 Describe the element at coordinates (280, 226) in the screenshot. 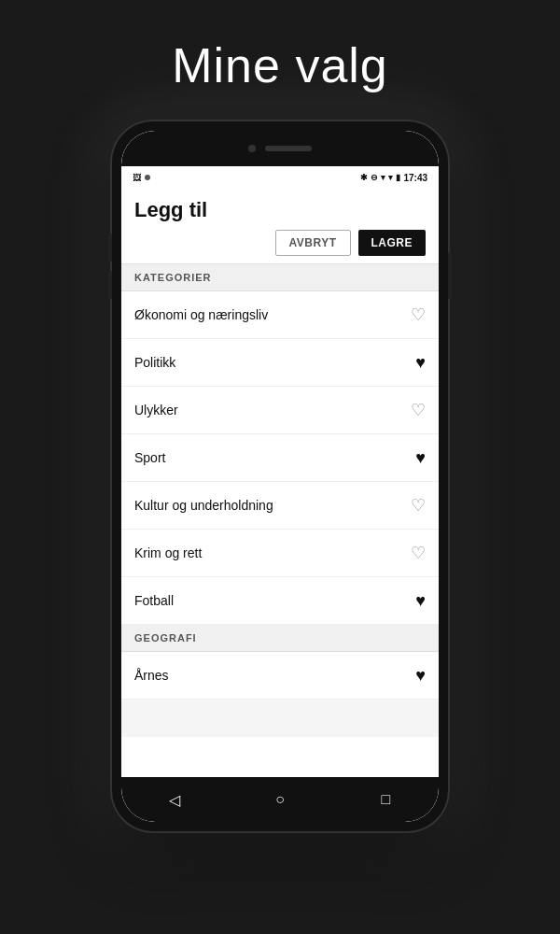

I see `app-header: Legg til AVBRYT LAGRE` at that location.